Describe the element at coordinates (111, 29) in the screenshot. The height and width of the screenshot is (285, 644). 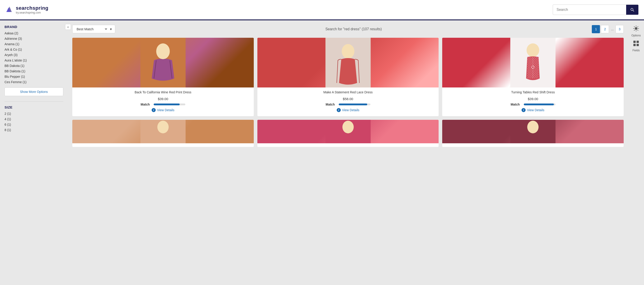
I see `sort-dropdown-icon: ▾` at that location.